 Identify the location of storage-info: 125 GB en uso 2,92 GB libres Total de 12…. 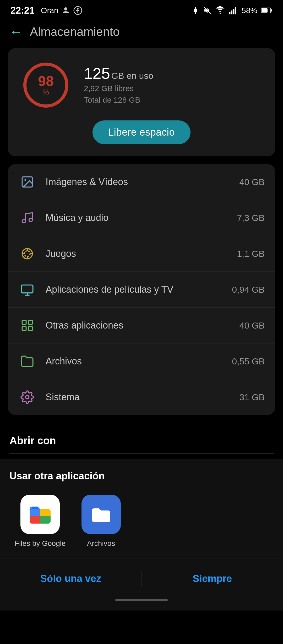
(118, 85).